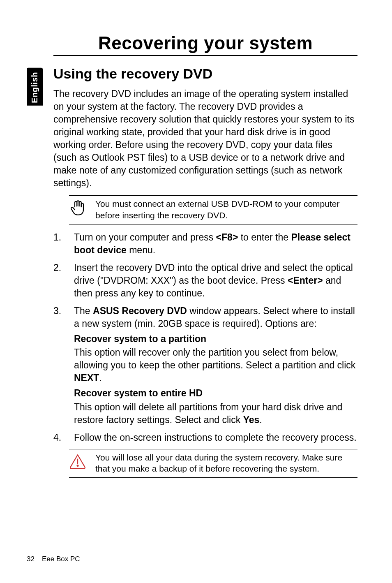 The height and width of the screenshot is (583, 392). Describe the element at coordinates (205, 139) in the screenshot. I see `intro-paragraph: The recovery DVD includes an image of th…` at that location.